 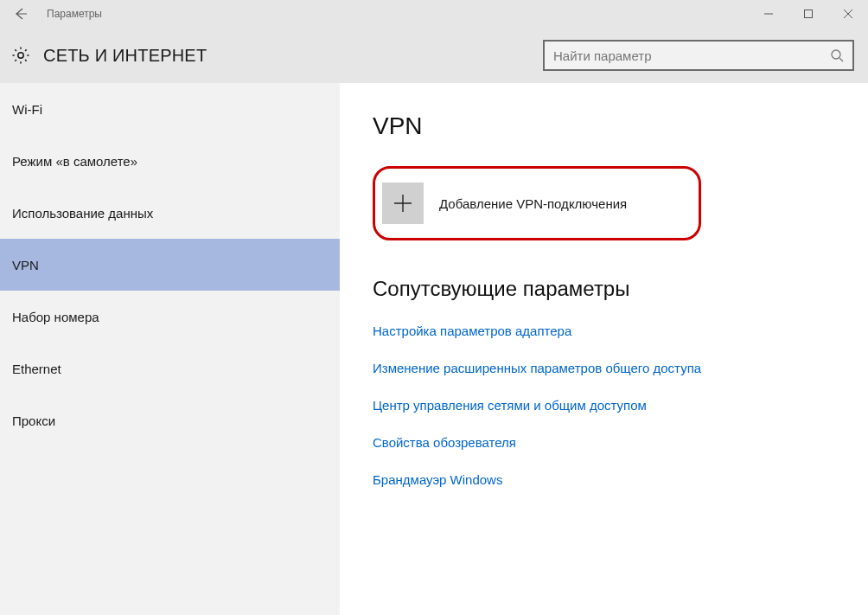 I want to click on add-vpn-label: Добавление VPN-подключения, so click(x=533, y=204).